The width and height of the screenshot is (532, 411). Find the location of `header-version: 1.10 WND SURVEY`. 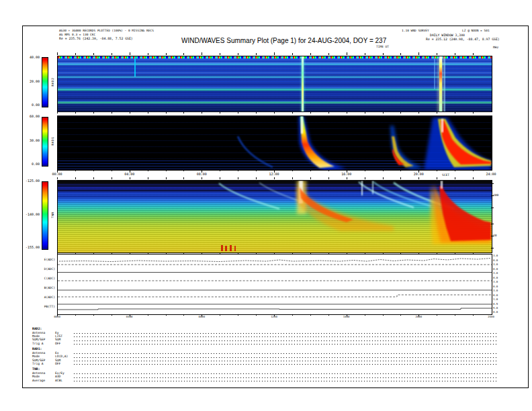

header-version: 1.10 WND SURVEY is located at coordinates (415, 31).